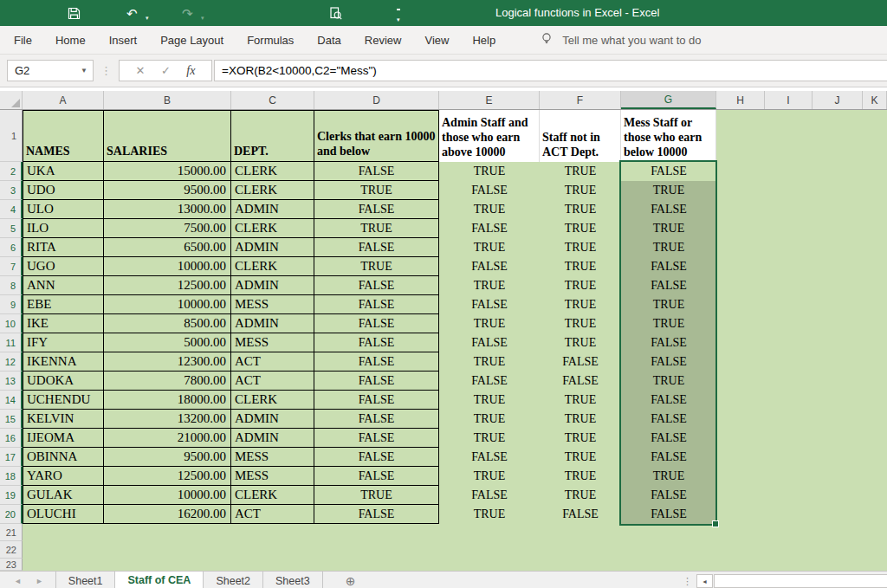 The height and width of the screenshot is (588, 887). What do you see at coordinates (580, 495) in the screenshot?
I see `cell-F19: TRUE` at bounding box center [580, 495].